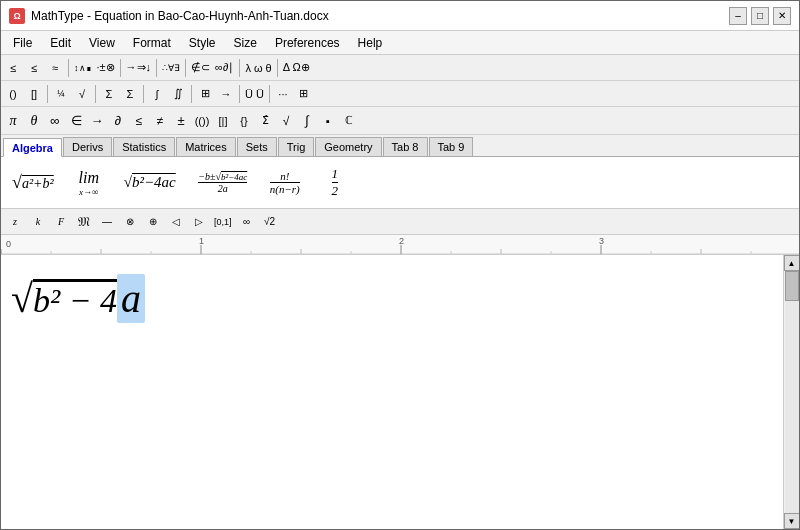 Image resolution: width=800 pixels, height=530 pixels. Describe the element at coordinates (13, 94) in the screenshot. I see `tb-paren: ()` at that location.